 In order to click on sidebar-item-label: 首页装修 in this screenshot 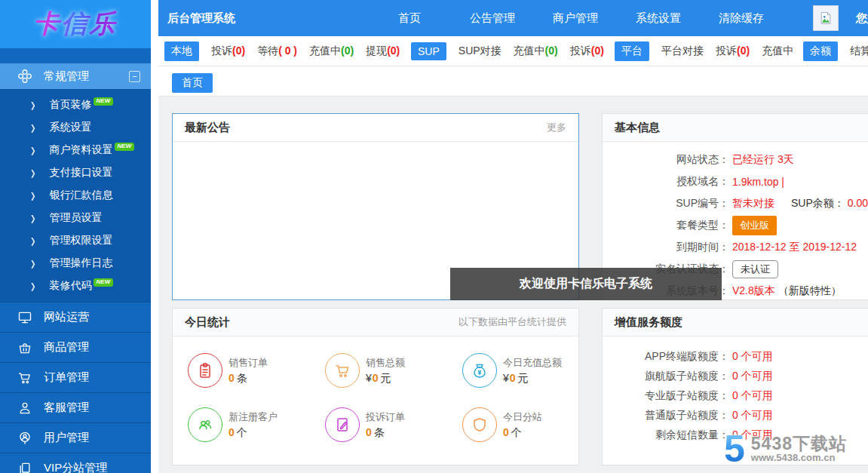, I will do `click(71, 105)`.